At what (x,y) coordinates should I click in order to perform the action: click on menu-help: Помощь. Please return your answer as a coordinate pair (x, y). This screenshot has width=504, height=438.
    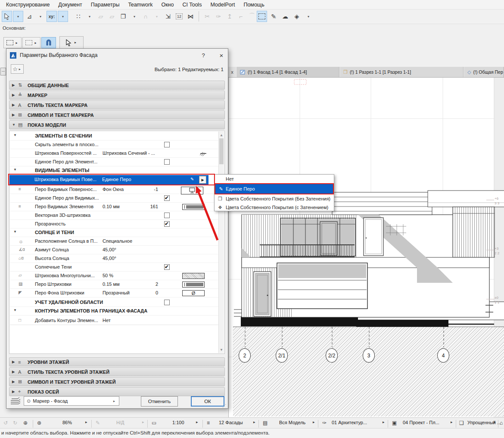
    Looking at the image, I should click on (254, 5).